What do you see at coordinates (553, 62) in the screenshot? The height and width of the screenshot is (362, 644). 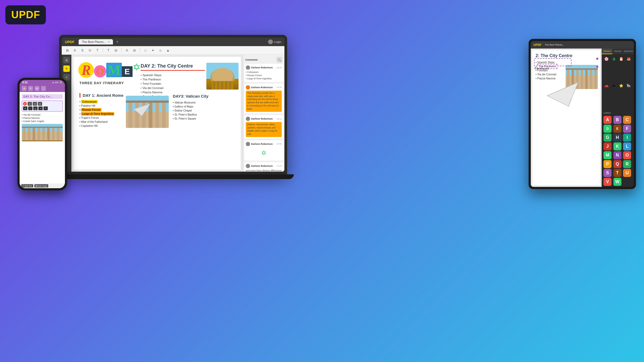 I see `selection-box` at bounding box center [553, 62].